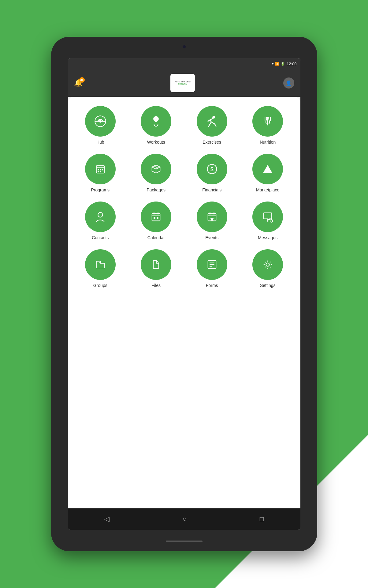  I want to click on bottom-nav: ◁ ○ □, so click(184, 519).